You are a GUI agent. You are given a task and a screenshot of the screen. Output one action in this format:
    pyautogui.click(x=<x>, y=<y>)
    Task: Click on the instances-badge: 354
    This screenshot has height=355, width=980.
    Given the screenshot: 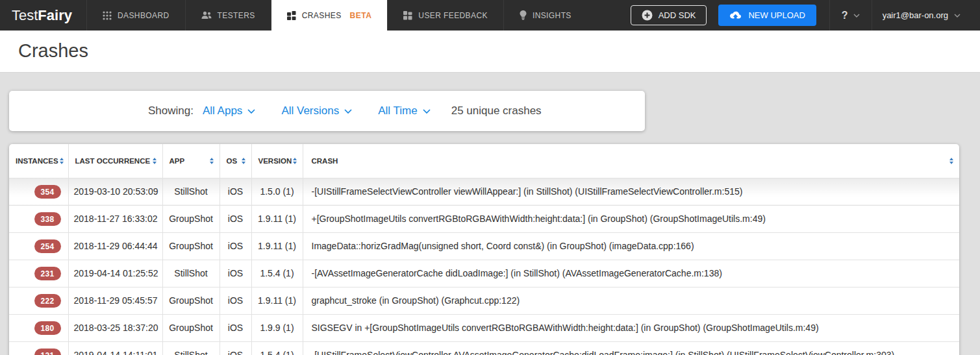 What is the action you would take?
    pyautogui.click(x=48, y=192)
    